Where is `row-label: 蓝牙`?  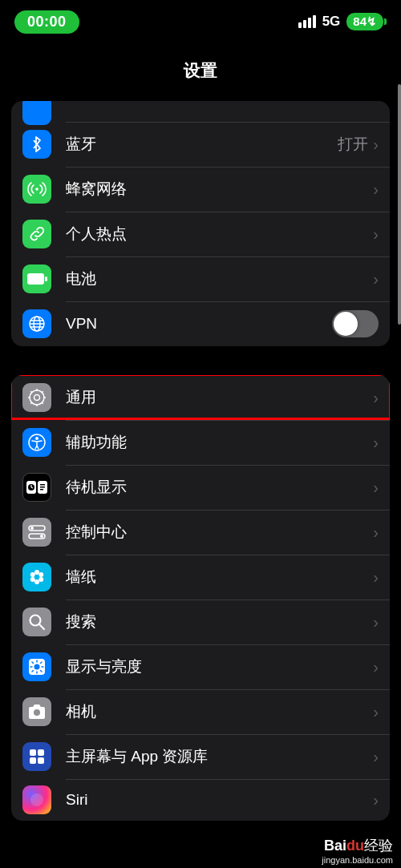 row-label: 蓝牙 is located at coordinates (202, 144).